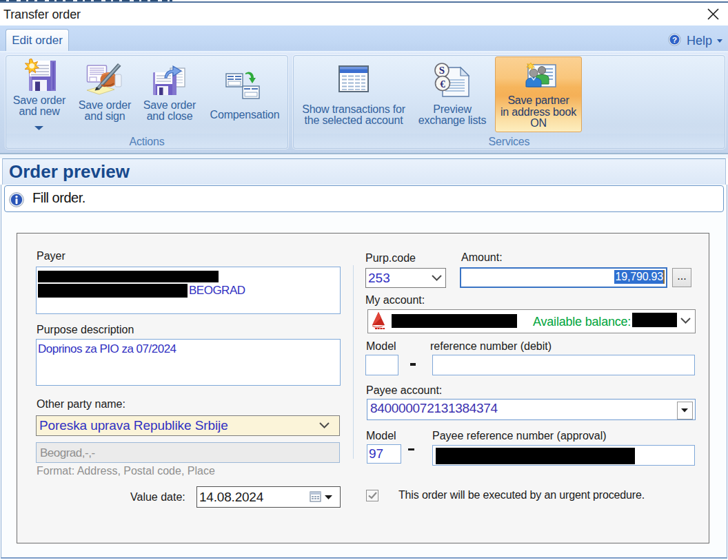 The image size is (728, 560). What do you see at coordinates (442, 70) in the screenshot?
I see `svg-text: S` at bounding box center [442, 70].